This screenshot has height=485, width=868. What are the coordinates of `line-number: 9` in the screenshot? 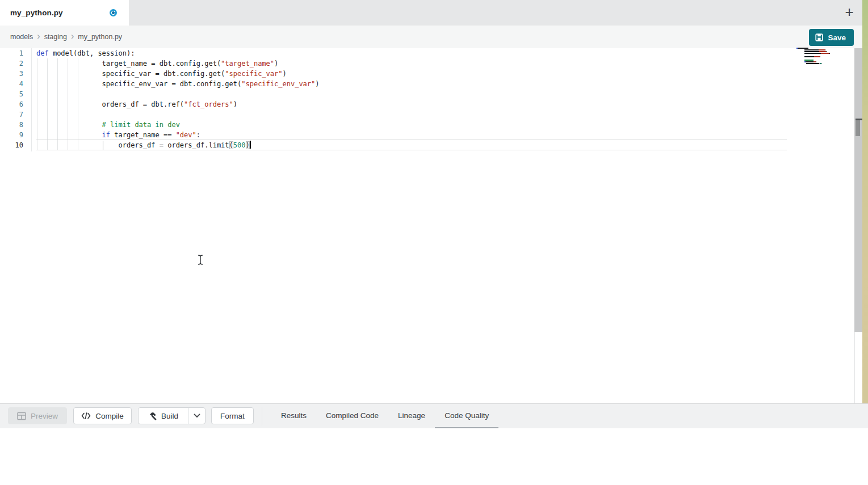 It's located at (11, 135).